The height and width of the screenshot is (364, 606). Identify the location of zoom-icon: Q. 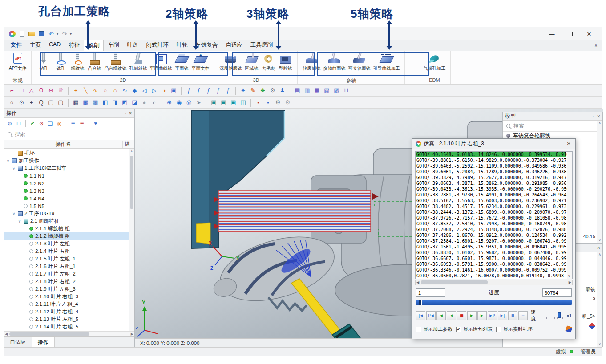
(41, 103).